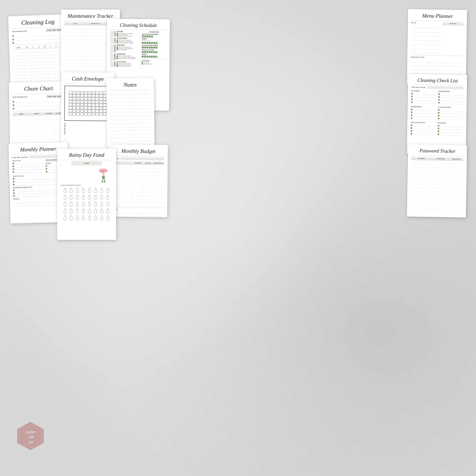  Describe the element at coordinates (20, 32) in the screenshot. I see `top-priorities-label: TOP PRIORITIES` at that location.